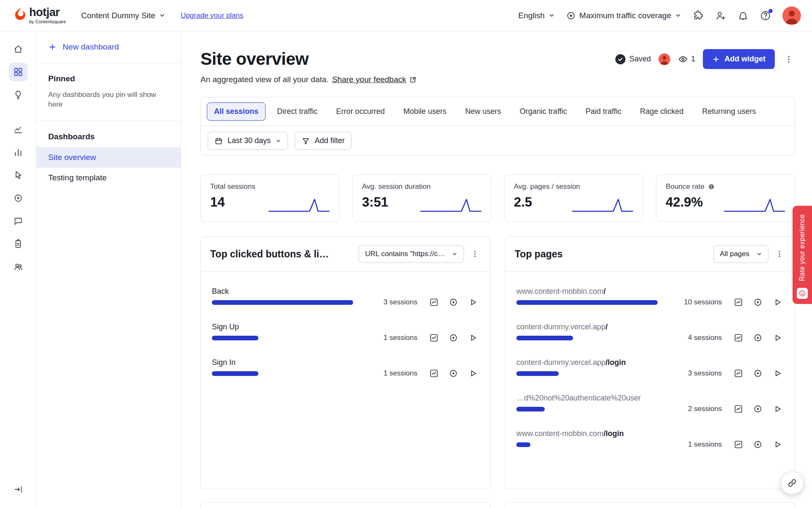 The image size is (812, 508). I want to click on page-header: Site overview Saved 1 Add widget, so click(498, 59).